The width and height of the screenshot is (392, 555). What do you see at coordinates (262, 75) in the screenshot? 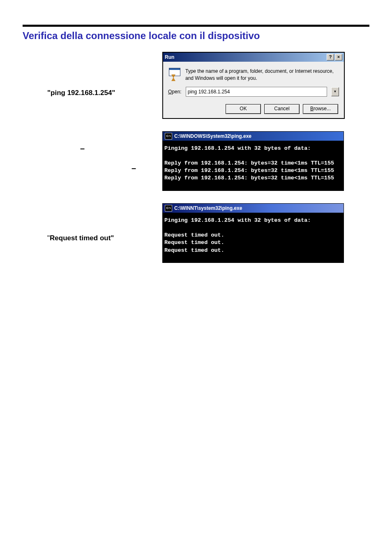
I see `run-description: Type the name of a program, folder, docu…` at bounding box center [262, 75].